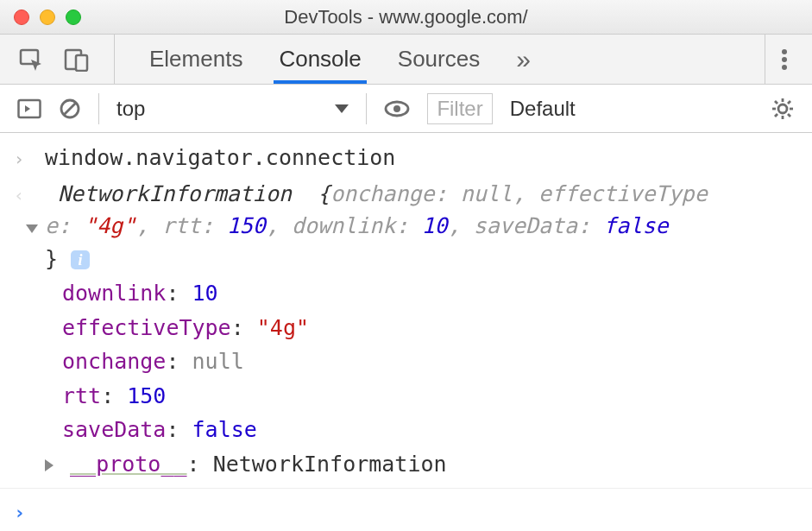  I want to click on inspect-element-icon, so click(32, 60).